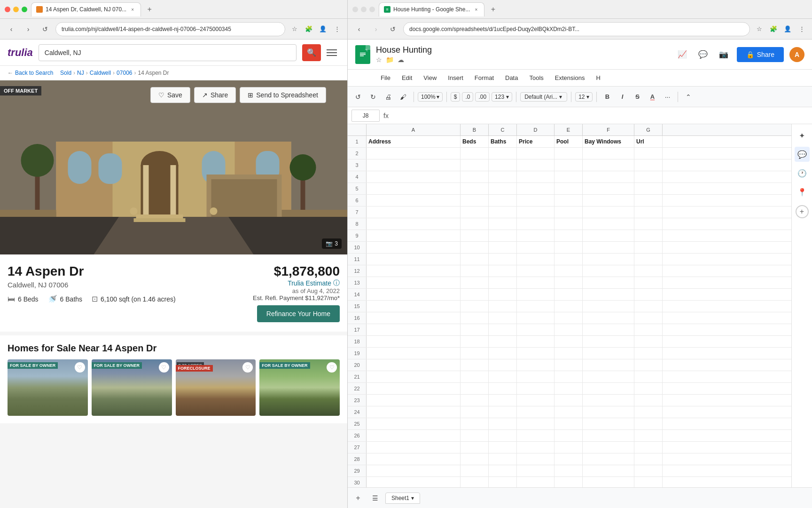 The width and height of the screenshot is (812, 508). I want to click on row-num-1: 1, so click(357, 142).